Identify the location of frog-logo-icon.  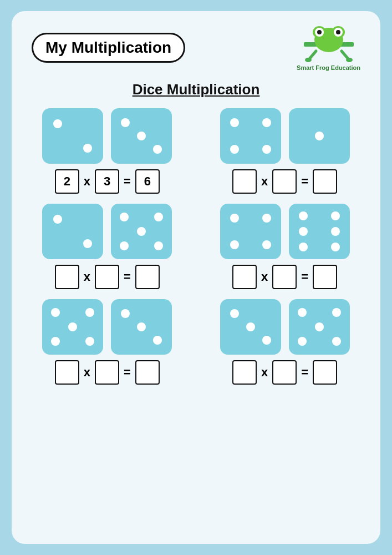
(329, 44).